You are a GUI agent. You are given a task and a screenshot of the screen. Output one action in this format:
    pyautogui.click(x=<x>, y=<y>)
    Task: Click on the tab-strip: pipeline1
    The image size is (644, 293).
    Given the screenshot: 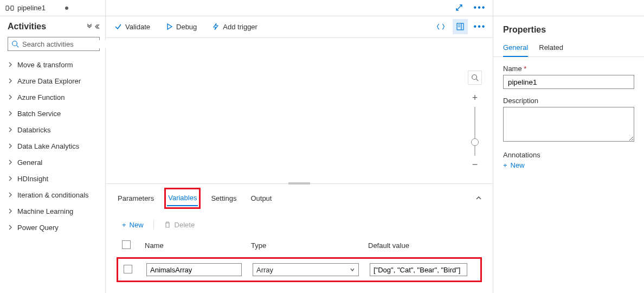 What is the action you would take?
    pyautogui.click(x=53, y=8)
    